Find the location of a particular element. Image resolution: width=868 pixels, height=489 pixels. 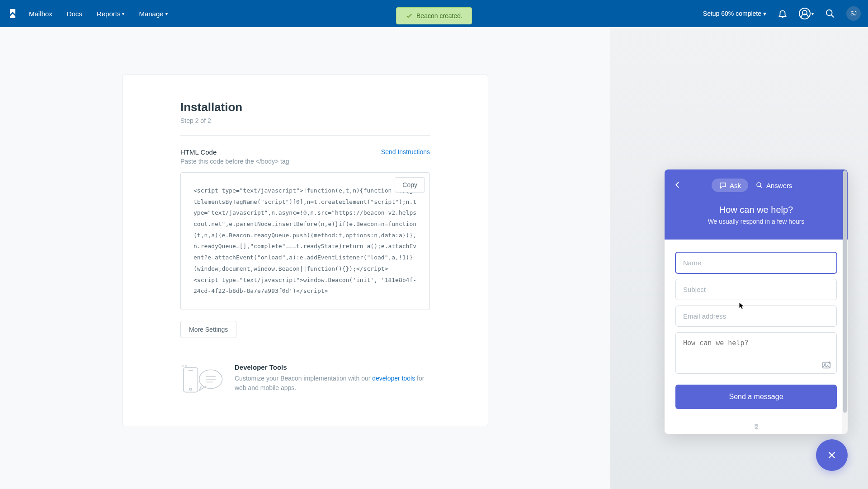

html-code-header: HTML Code Paste this code before the </b… is located at coordinates (305, 156).